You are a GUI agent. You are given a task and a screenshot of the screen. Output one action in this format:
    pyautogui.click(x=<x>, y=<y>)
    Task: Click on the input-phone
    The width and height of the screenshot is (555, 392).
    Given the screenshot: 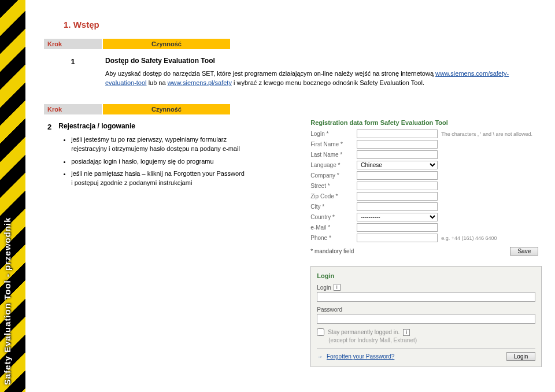 What is the action you would take?
    pyautogui.click(x=397, y=238)
    